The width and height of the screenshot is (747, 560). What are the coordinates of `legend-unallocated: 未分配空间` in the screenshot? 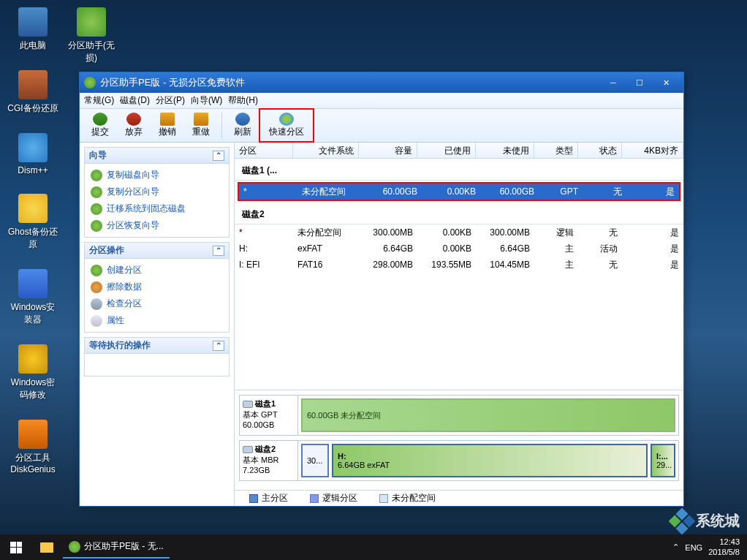 It's located at (414, 499).